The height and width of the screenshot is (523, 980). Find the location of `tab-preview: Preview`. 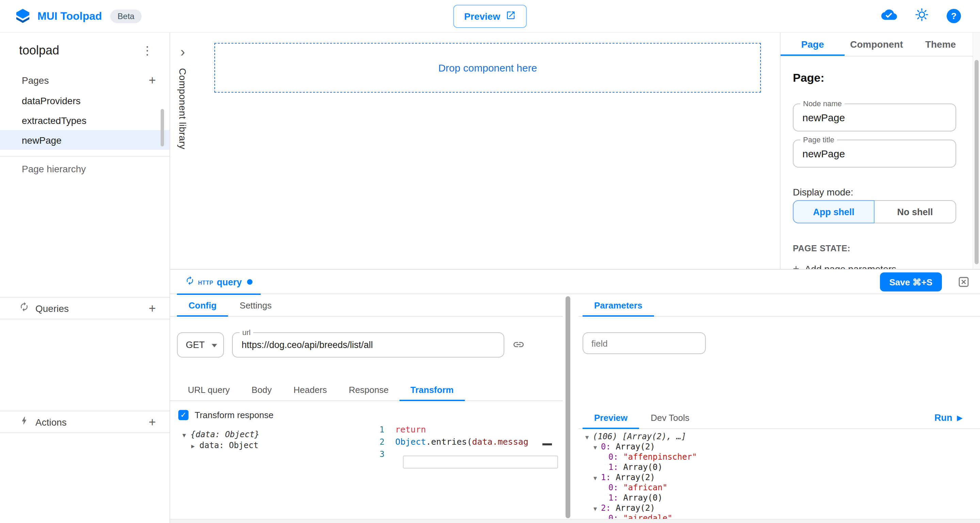

tab-preview: Preview is located at coordinates (611, 417).